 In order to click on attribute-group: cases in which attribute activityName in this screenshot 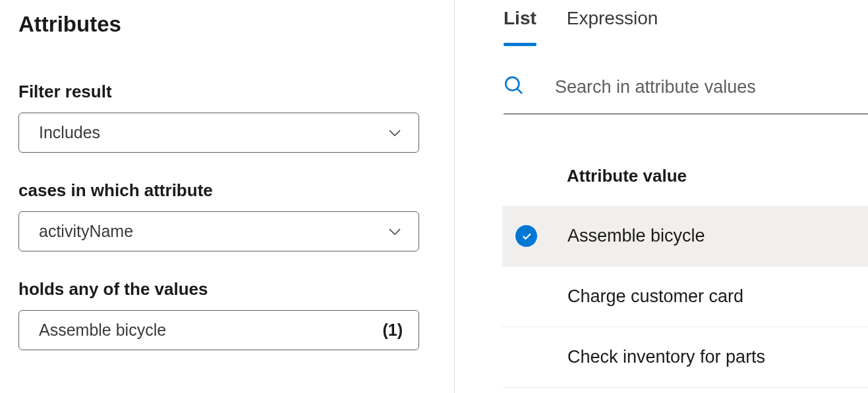, I will do `click(227, 216)`.